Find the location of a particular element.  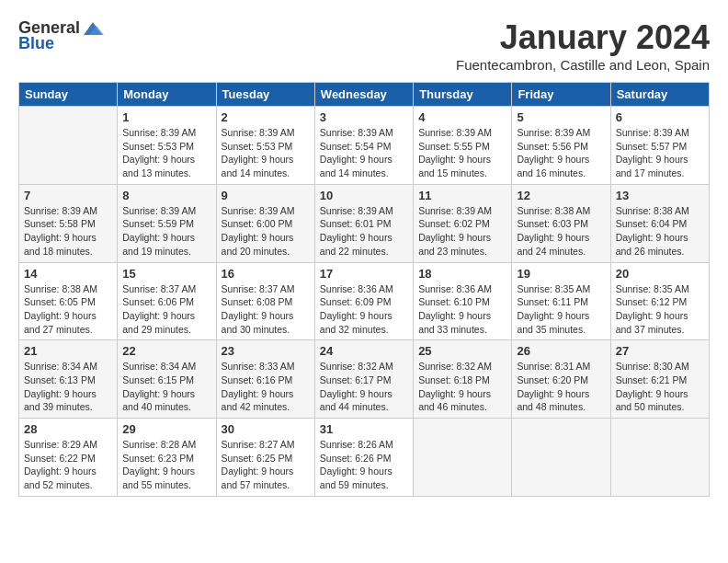

calendar-day-9: 9Sunrise: 8:39 AMSunset: 6:00 PMDaylight… is located at coordinates (265, 223).